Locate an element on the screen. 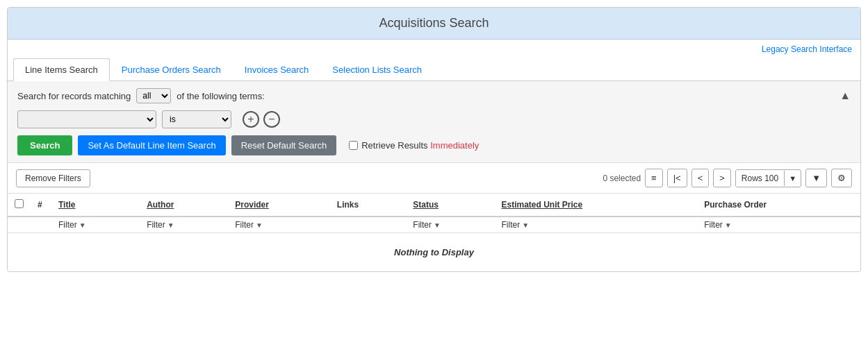 The height and width of the screenshot is (347, 868). th-checkbox is located at coordinates (19, 205).